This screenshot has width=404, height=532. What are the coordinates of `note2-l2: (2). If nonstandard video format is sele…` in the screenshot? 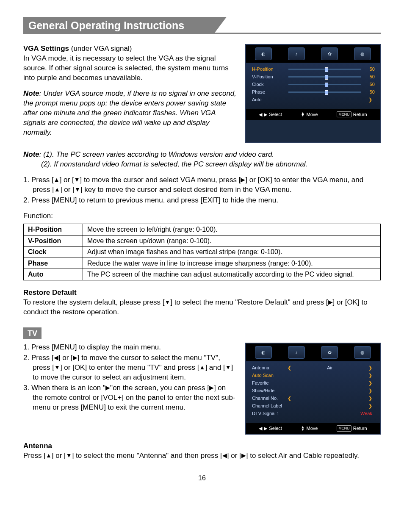 It's located at (165, 164).